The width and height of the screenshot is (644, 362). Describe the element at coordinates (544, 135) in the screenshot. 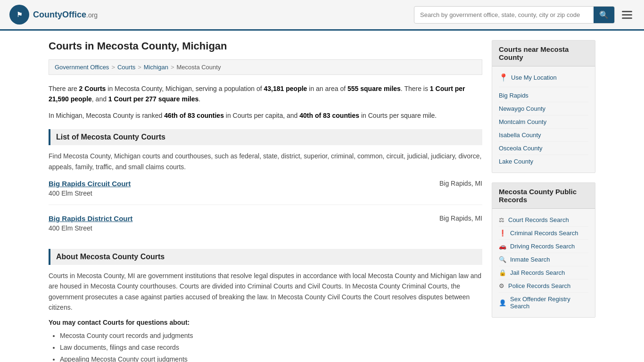

I see `nearby-link-isabella: Isabella County` at that location.